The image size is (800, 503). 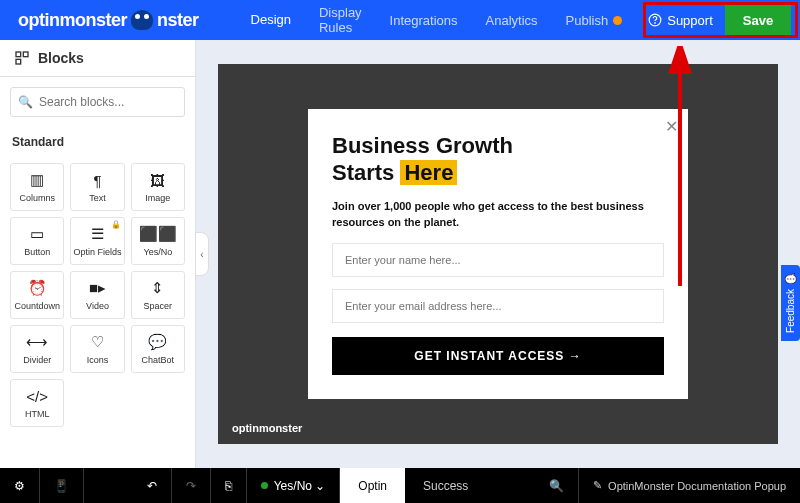 I want to click on top-navbar: optinmonsternster Design Display Rules I…, so click(x=400, y=20).